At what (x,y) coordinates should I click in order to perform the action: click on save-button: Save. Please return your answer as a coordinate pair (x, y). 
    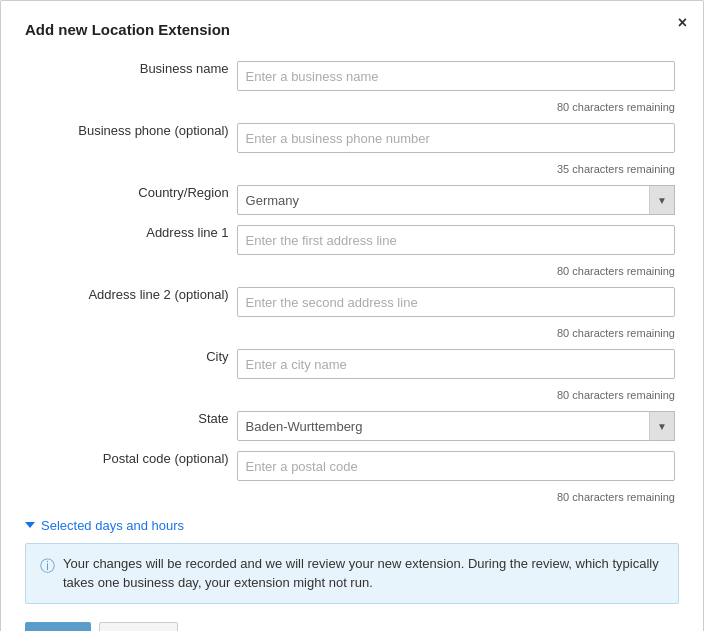
    Looking at the image, I should click on (58, 627).